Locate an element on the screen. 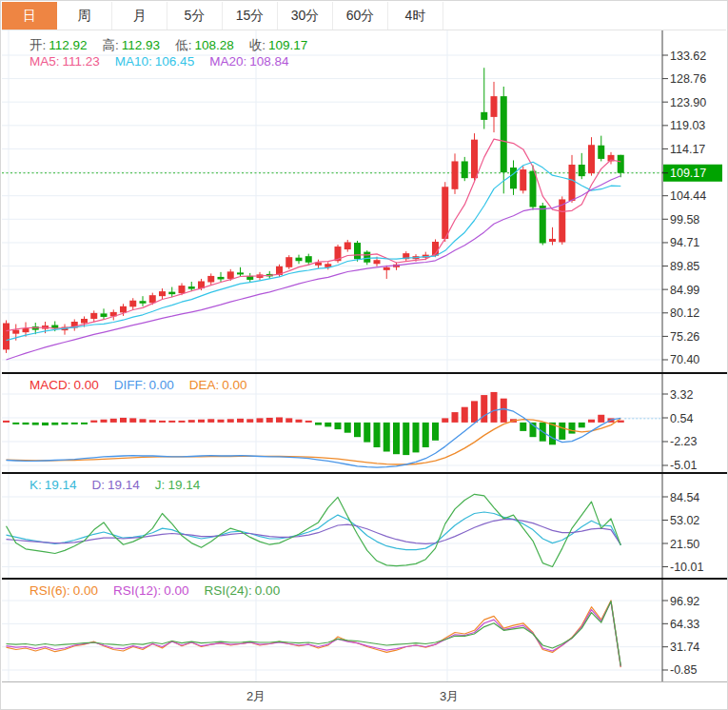 The height and width of the screenshot is (710, 728). header-item-j: J:19.14 is located at coordinates (177, 485).